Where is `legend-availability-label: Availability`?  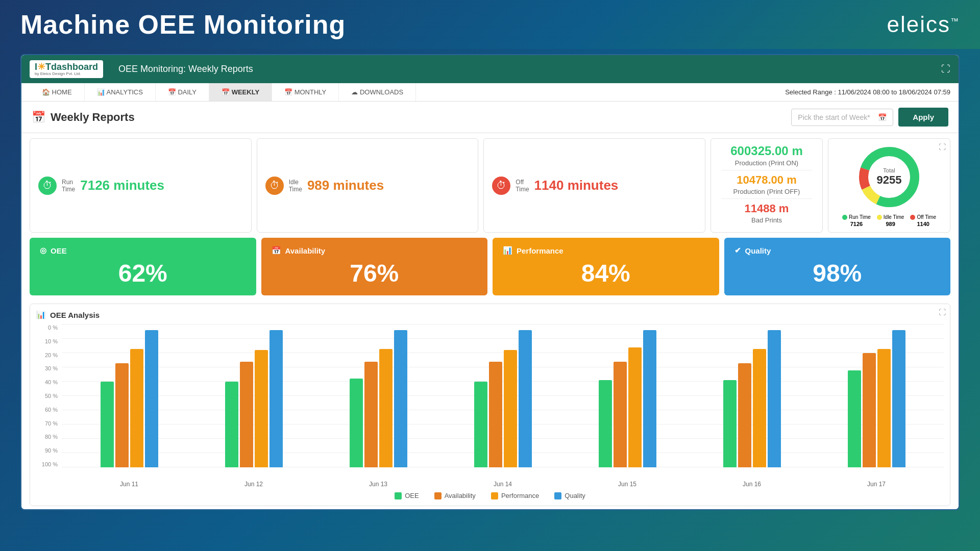 legend-availability-label: Availability is located at coordinates (460, 496).